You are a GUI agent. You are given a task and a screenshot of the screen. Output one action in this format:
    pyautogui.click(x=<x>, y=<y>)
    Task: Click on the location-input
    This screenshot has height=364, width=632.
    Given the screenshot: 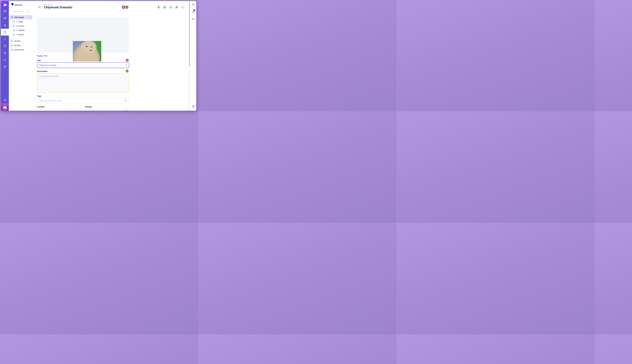 What is the action you would take?
    pyautogui.click(x=59, y=110)
    